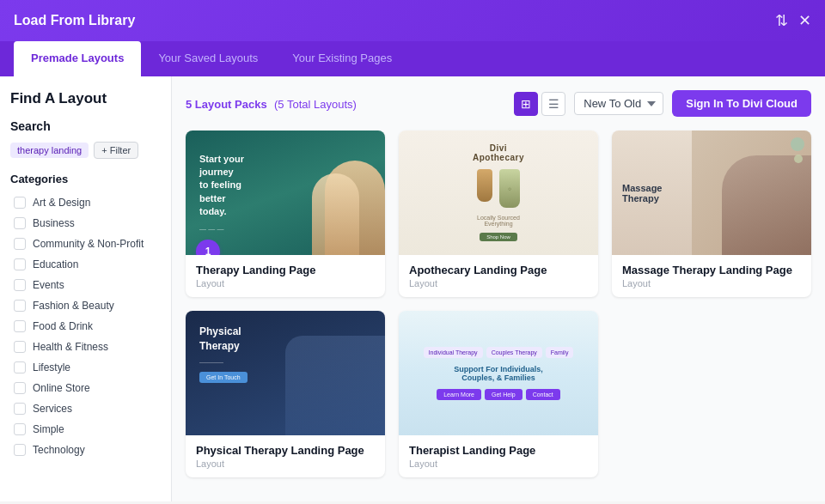 This screenshot has height=504, width=825. I want to click on layout-card-4: PhysicalTherapy ———— Get In Touch Physic…, so click(285, 394).